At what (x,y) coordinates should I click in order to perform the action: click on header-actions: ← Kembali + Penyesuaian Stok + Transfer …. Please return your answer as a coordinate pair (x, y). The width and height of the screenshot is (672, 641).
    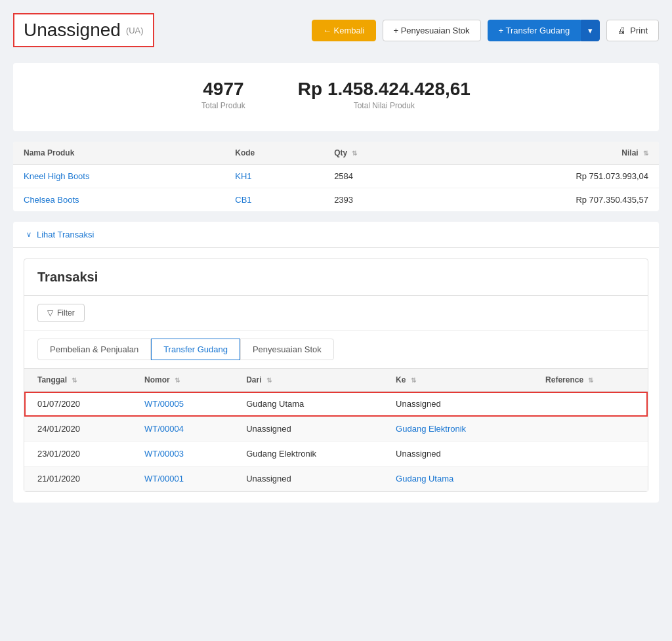
    Looking at the image, I should click on (486, 30).